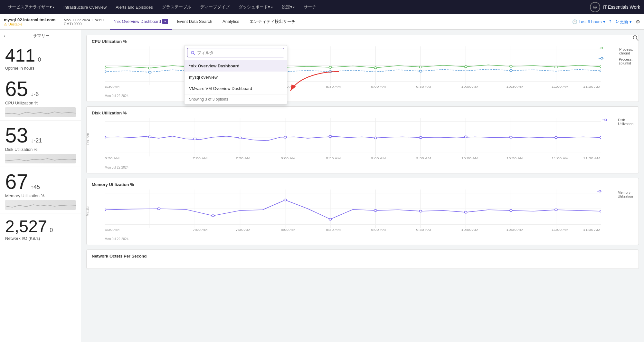 This screenshot has height=342, width=644. Describe the element at coordinates (236, 66) in the screenshot. I see `dropdown-item-nix: *nix Overview Dashboard` at that location.